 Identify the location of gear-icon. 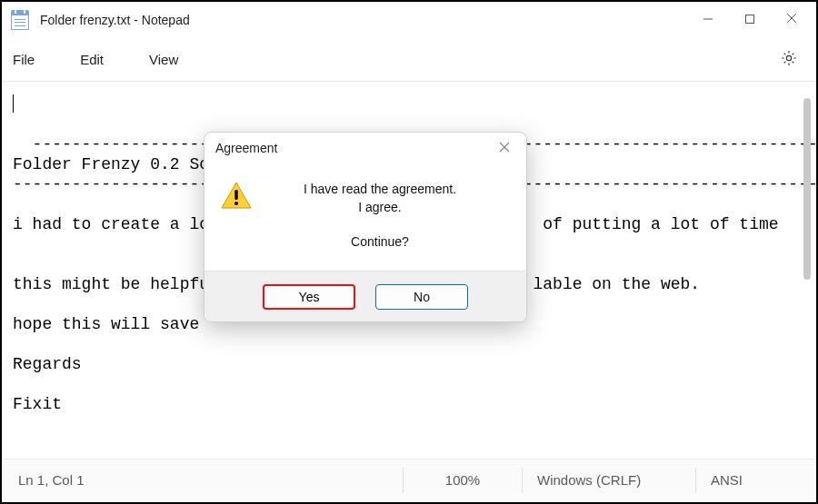
(789, 60).